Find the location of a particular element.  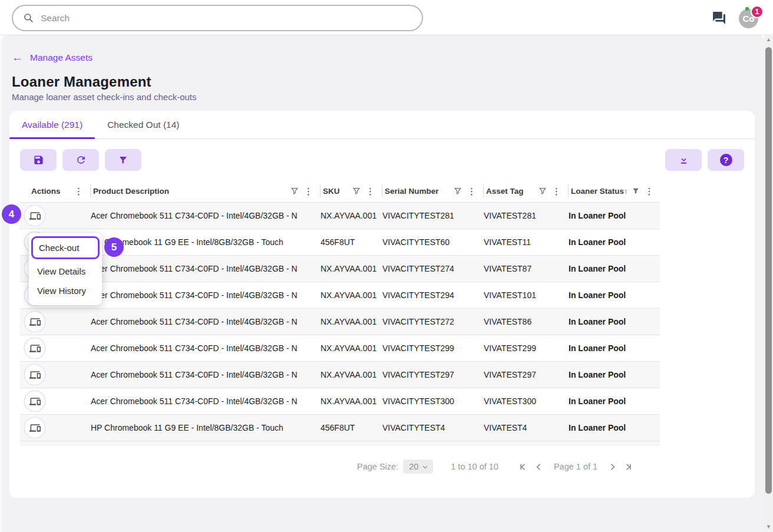

back-link-label: Manage Assets is located at coordinates (61, 58).